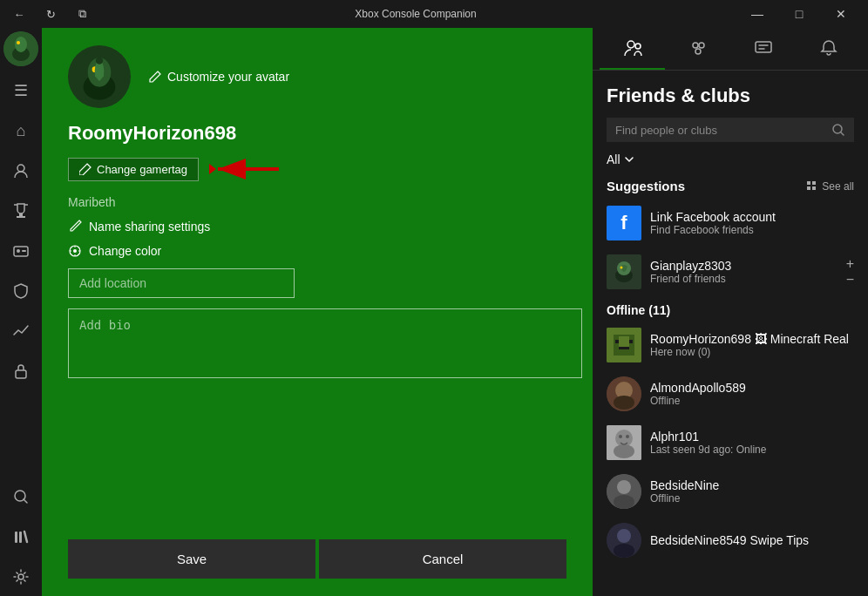 The height and width of the screenshot is (596, 868). I want to click on gamertag-name: RoomyHorizon698, so click(317, 133).